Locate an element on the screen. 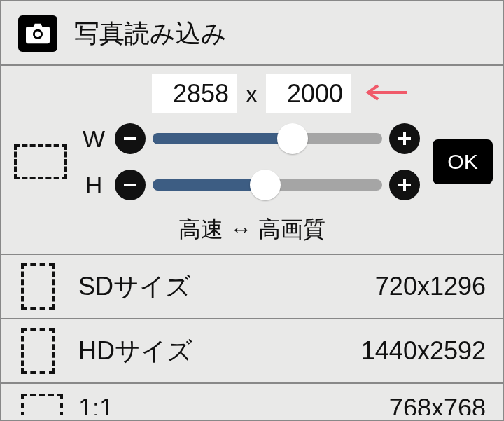 Image resolution: width=504 pixels, height=421 pixels. width-slider is located at coordinates (267, 139).